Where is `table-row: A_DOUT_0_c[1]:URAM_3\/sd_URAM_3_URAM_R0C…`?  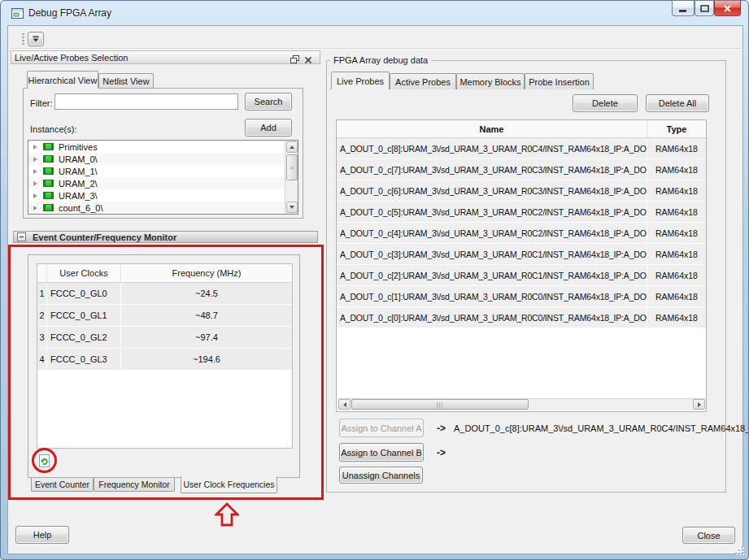 table-row: A_DOUT_0_c[1]:URAM_3\/sd_URAM_3_URAM_R0C… is located at coordinates (521, 297).